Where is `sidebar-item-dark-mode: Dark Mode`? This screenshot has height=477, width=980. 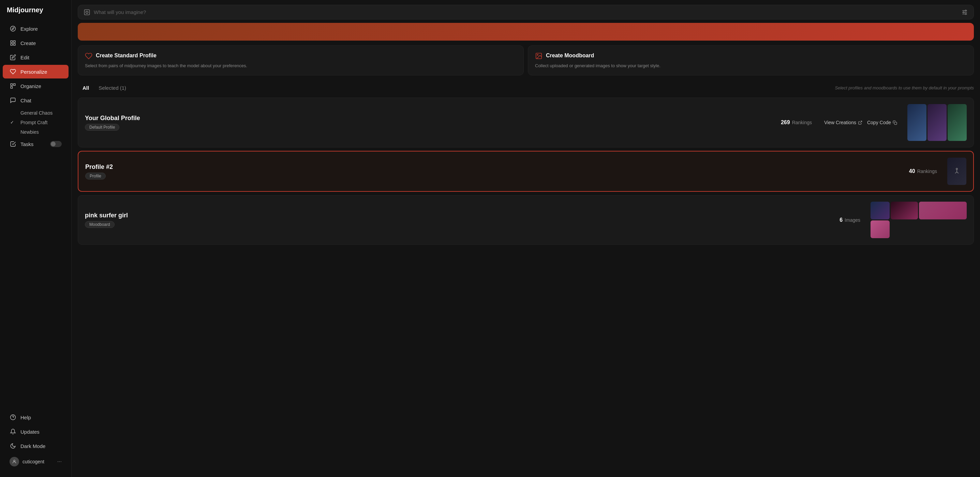
sidebar-item-dark-mode: Dark Mode is located at coordinates (36, 446).